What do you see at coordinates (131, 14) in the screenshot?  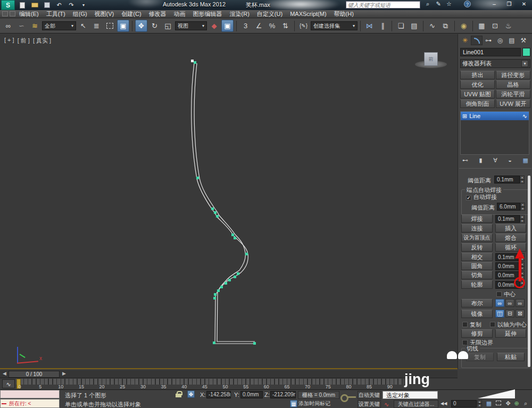 I see `menu-create: 创建(C)` at bounding box center [131, 14].